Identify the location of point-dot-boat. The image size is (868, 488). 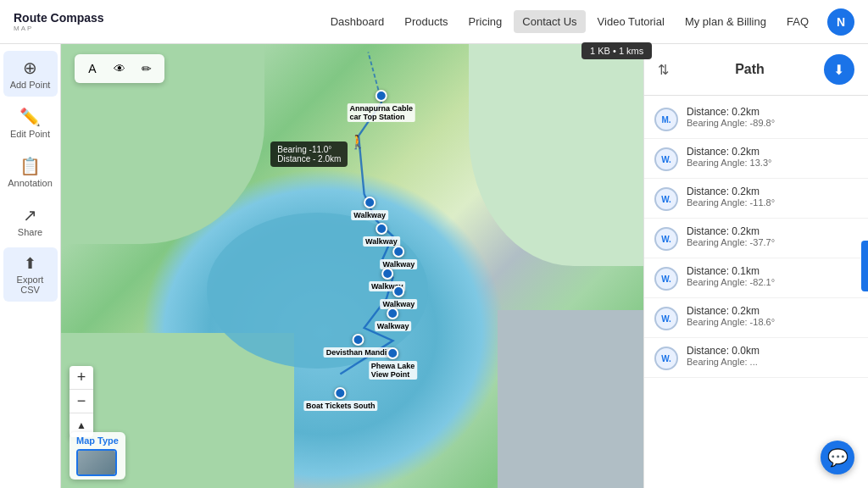
(341, 393).